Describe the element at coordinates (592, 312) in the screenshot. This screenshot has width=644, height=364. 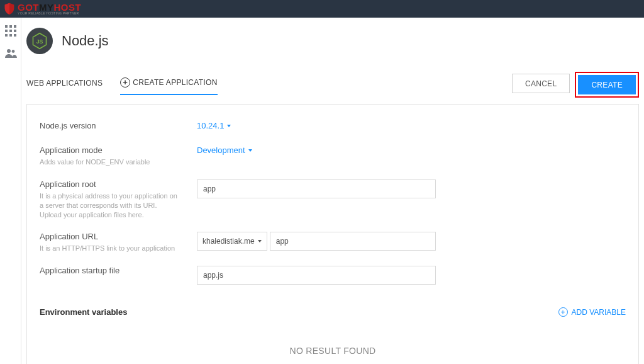
I see `add-variable-button: + ADD VARIABLE` at that location.